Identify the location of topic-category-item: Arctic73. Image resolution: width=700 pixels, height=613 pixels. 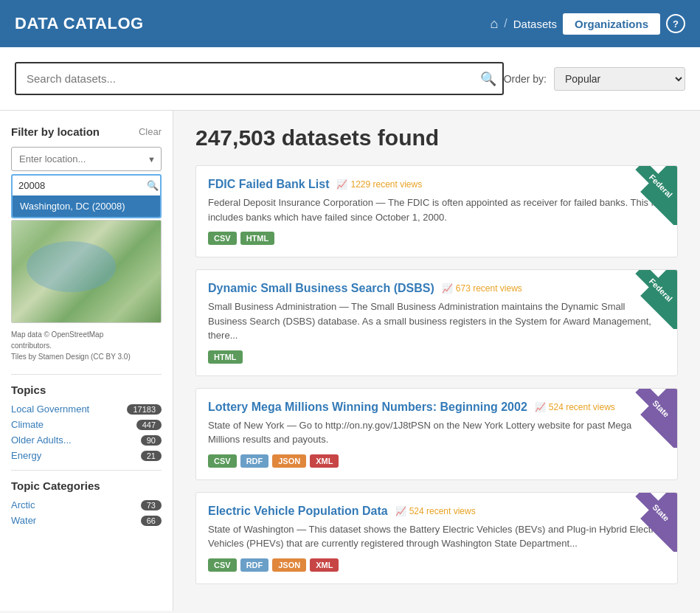
(86, 505).